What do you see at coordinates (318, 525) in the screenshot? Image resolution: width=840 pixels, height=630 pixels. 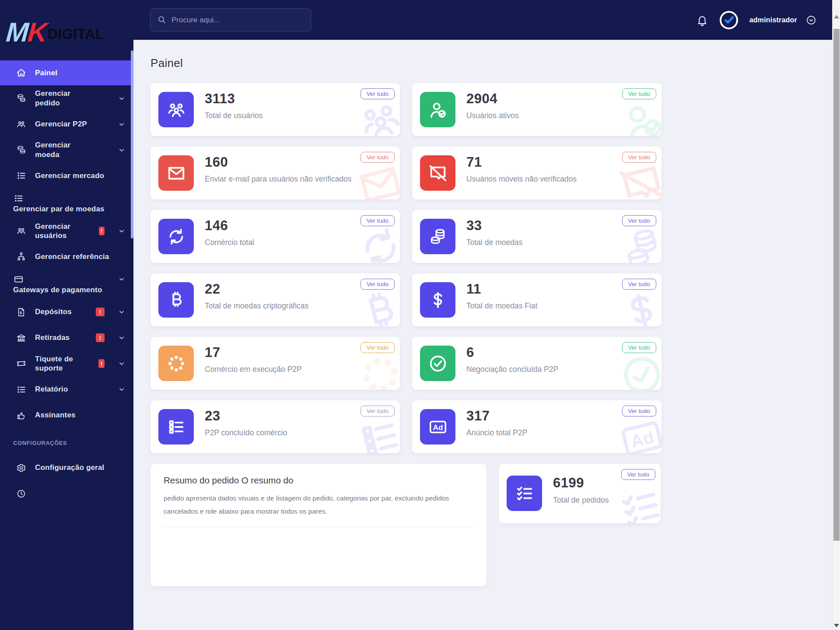 I see `order-summary-card: Resumo do pedido O resumo do pedido apre…` at bounding box center [318, 525].